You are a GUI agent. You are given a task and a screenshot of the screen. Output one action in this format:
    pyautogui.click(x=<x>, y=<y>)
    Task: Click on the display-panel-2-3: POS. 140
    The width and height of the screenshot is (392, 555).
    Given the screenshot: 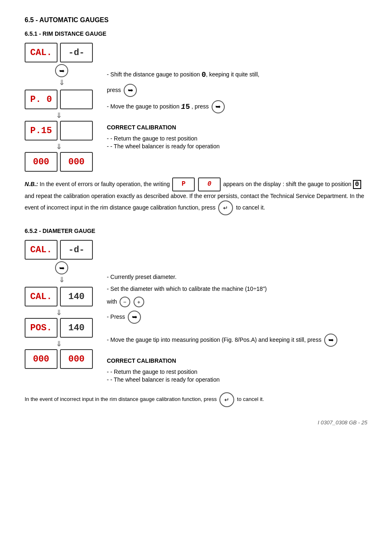 What is the action you would take?
    pyautogui.click(x=59, y=328)
    